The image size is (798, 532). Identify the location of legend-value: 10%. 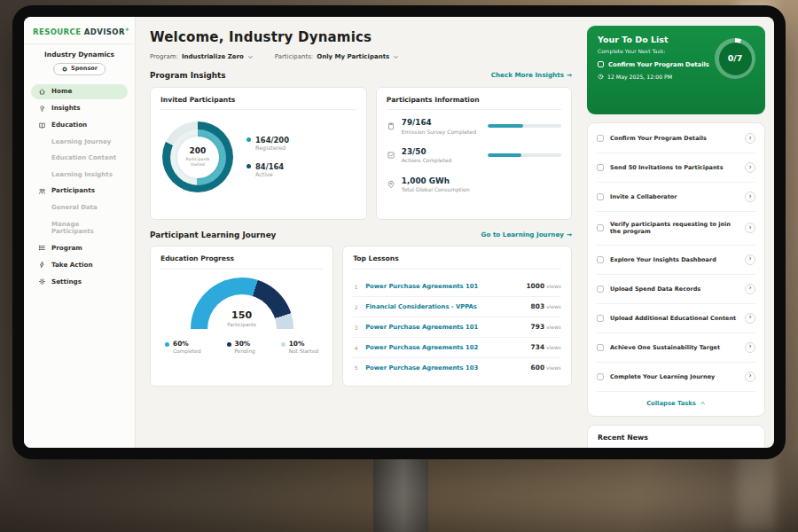
(303, 344).